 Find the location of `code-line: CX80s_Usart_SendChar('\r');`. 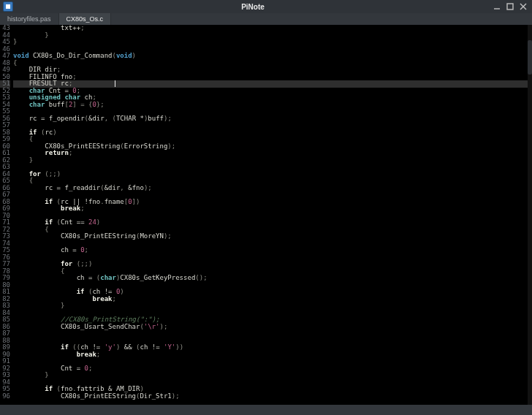

code-line: CX80s_Usart_SendChar('\r'); is located at coordinates (270, 327).